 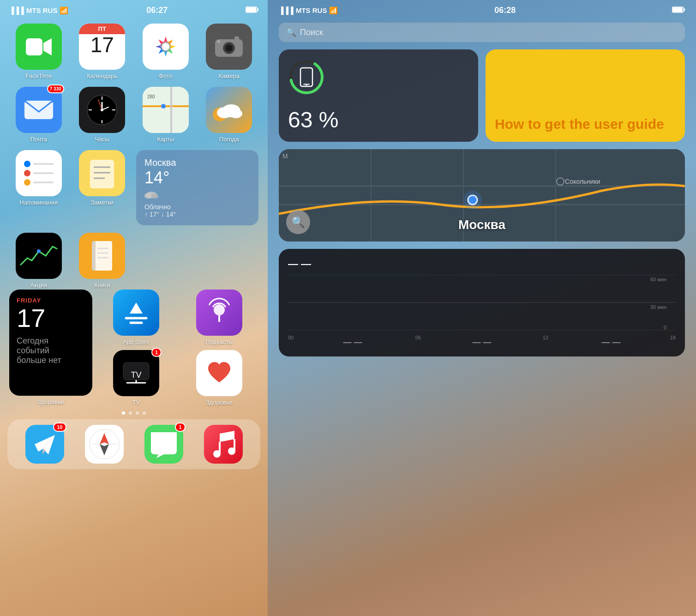 I want to click on stocks-label: Акции, so click(x=39, y=285).